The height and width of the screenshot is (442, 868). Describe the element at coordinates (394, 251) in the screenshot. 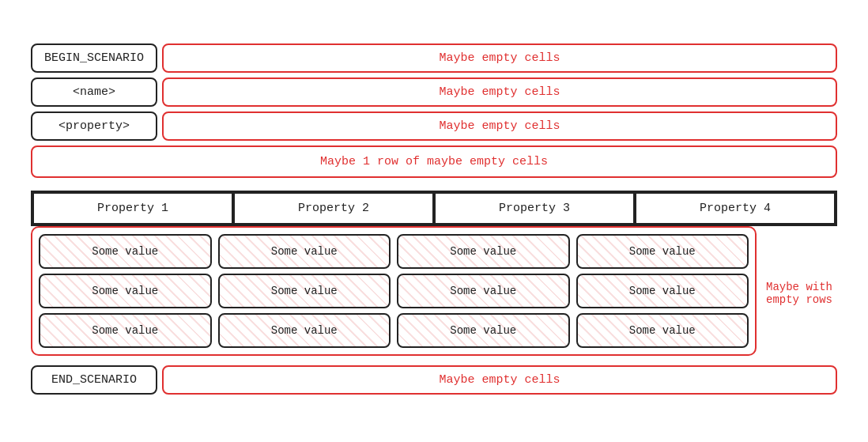

I see `data-row-1: Some value Some value Some value Some va…` at that location.